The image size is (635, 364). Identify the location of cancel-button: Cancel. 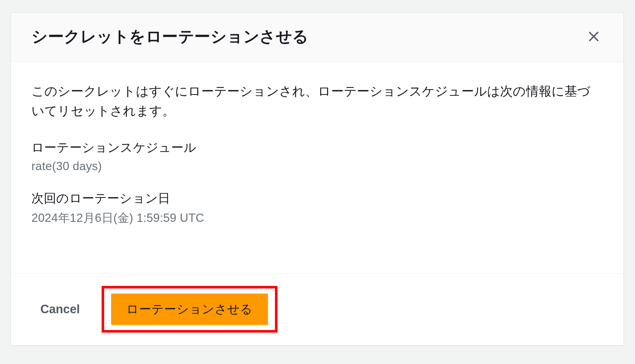
(60, 309).